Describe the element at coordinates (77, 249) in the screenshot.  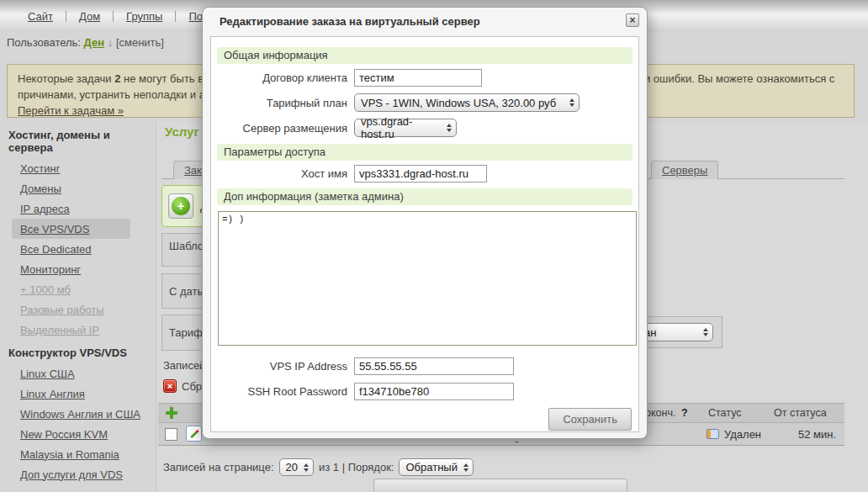
I see `sidebar-list: Хостинг Домены IP адреса Все VPS/VDS Все…` at that location.